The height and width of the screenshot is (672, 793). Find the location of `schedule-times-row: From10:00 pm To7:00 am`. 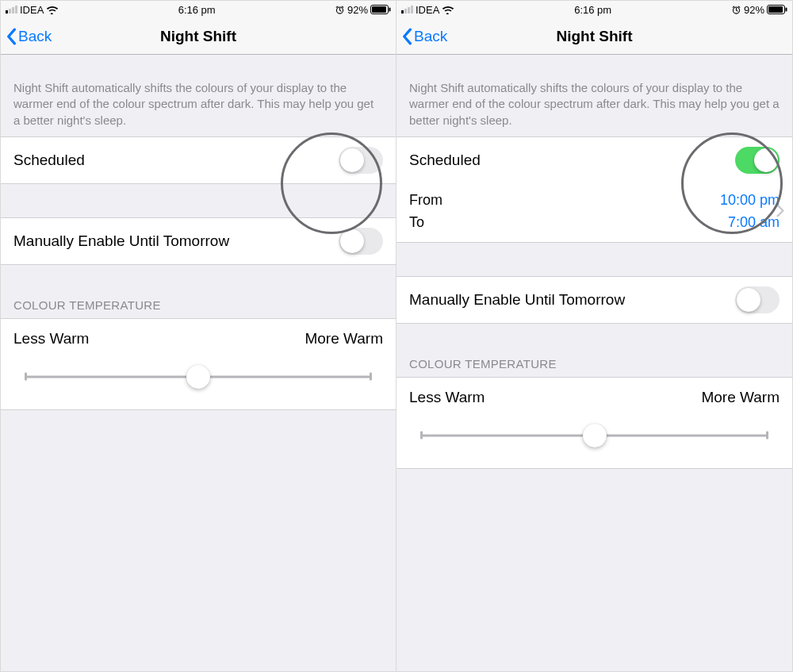

schedule-times-row: From10:00 pm To7:00 am is located at coordinates (595, 213).